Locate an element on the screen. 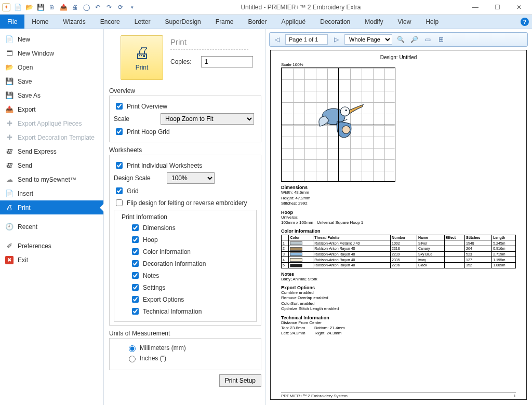  sidebar-item-send-express: 🖅Send Express is located at coordinates (52, 152).